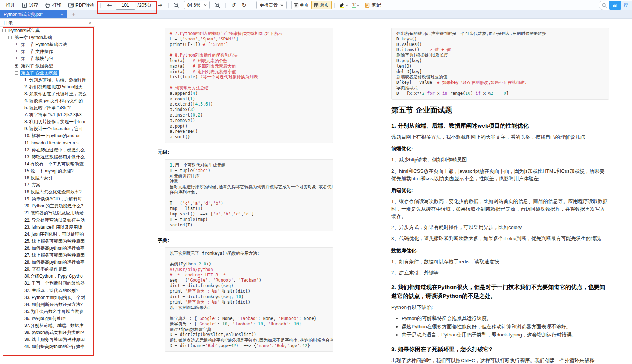 The width and height of the screenshot is (632, 364). Describe the element at coordinates (47, 129) in the screenshot. I see `toc-item: 9. 请设计一个decorator，它可` at that location.